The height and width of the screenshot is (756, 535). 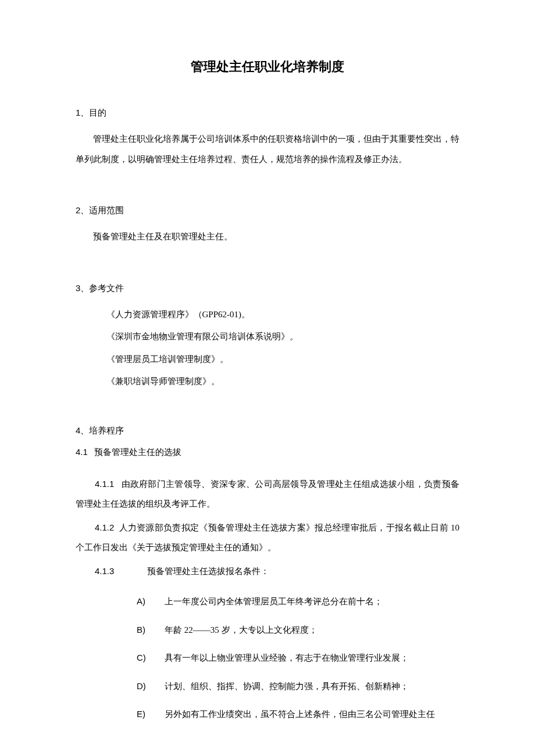 I want to click on condition-text-c: 具有一年以上物业管理从业经验，有志于在物业管理行业发展；, so click(x=287, y=658).